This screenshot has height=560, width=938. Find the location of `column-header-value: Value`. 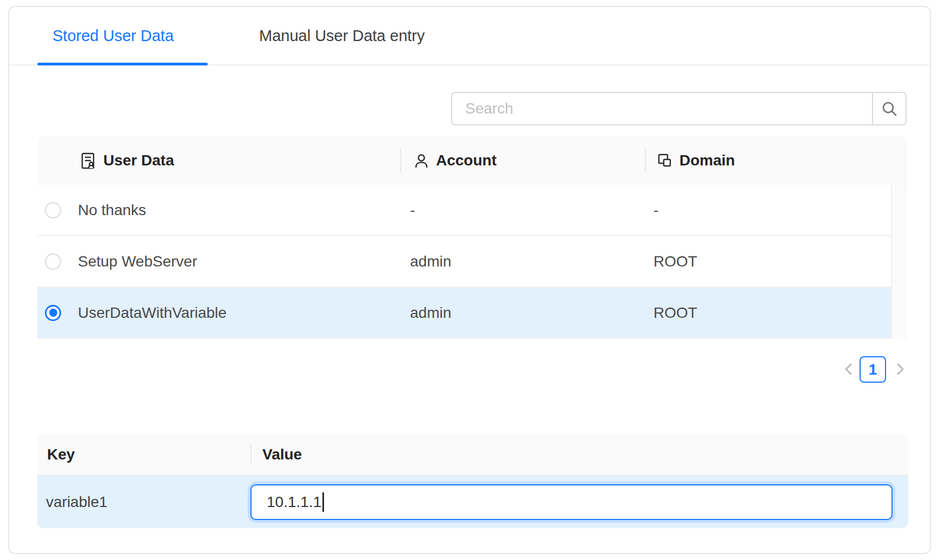

column-header-value: Value is located at coordinates (276, 455).